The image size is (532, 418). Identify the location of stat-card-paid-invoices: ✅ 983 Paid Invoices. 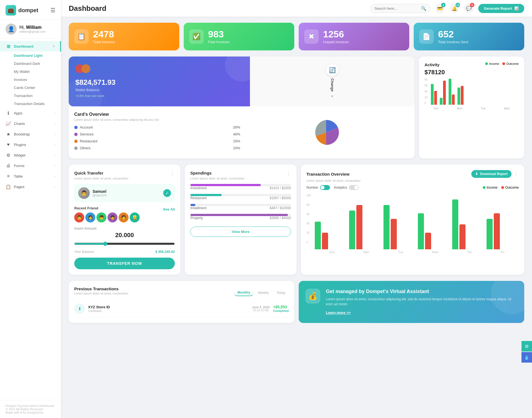
(239, 37).